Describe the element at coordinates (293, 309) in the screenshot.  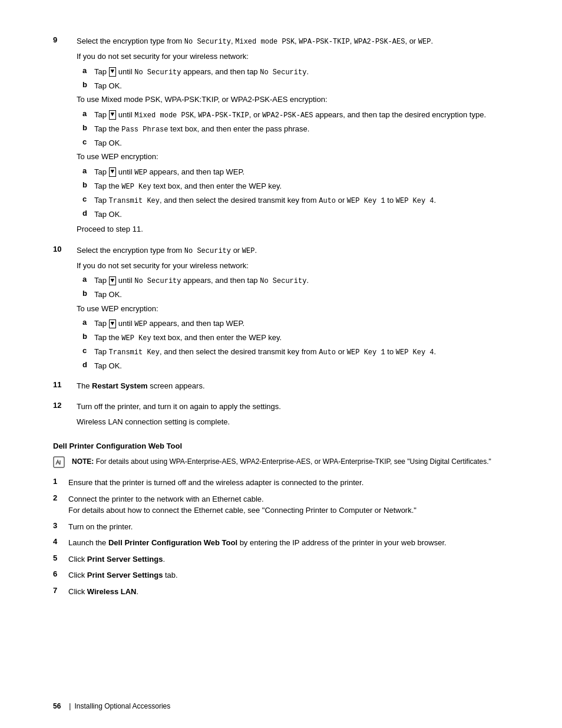
I see `step-10-wep-intro: To use WEP encryption:` at that location.